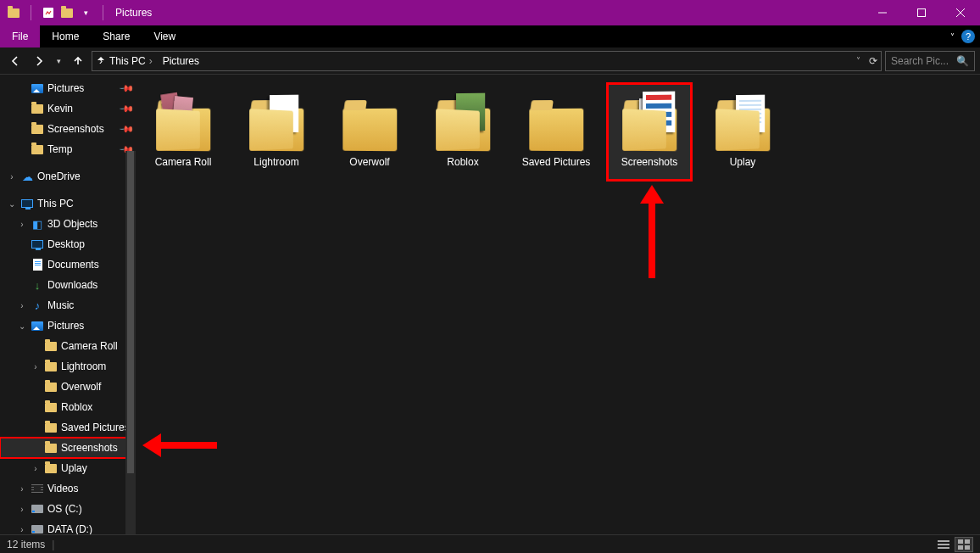 This screenshot has height=553, width=980. Describe the element at coordinates (37, 244) in the screenshot. I see `desktop-icon` at that location.